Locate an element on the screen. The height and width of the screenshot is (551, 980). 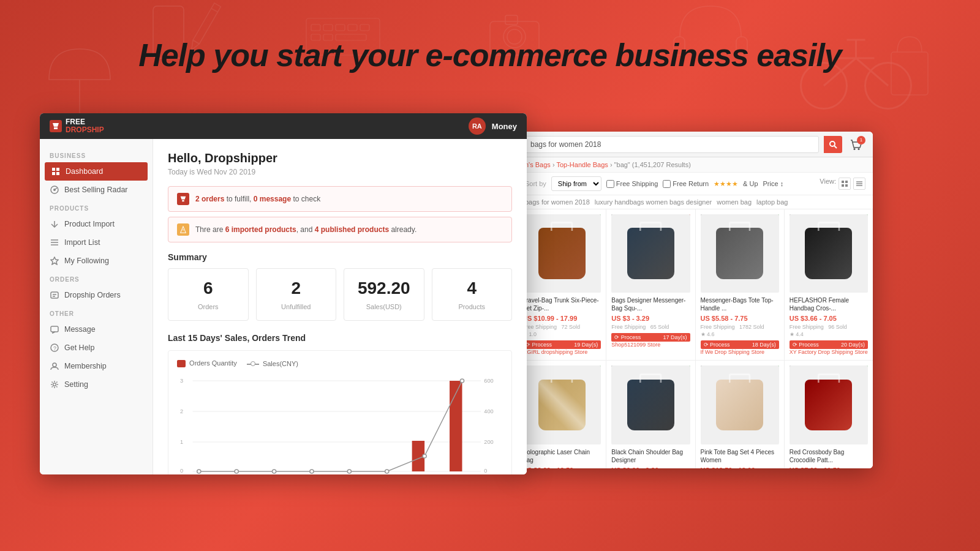
view-icons: View: is located at coordinates (843, 184).